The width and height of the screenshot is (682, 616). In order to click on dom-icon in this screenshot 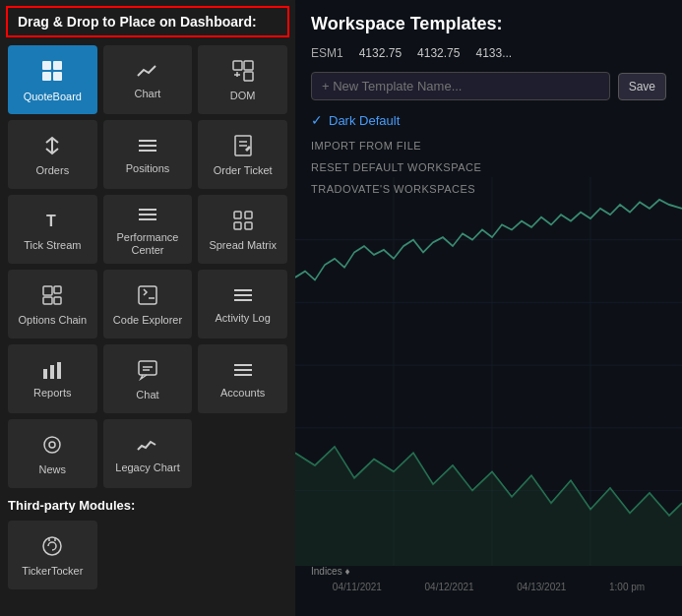, I will do `click(243, 73)`.